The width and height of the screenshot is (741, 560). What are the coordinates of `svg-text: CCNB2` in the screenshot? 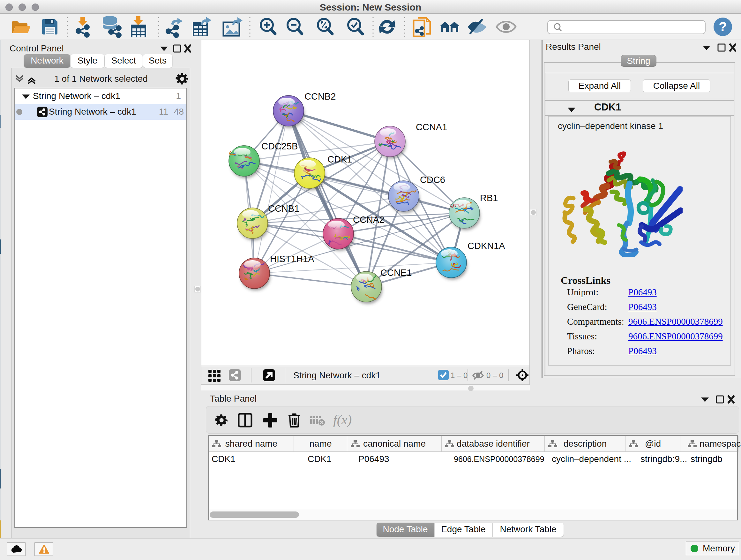 It's located at (320, 97).